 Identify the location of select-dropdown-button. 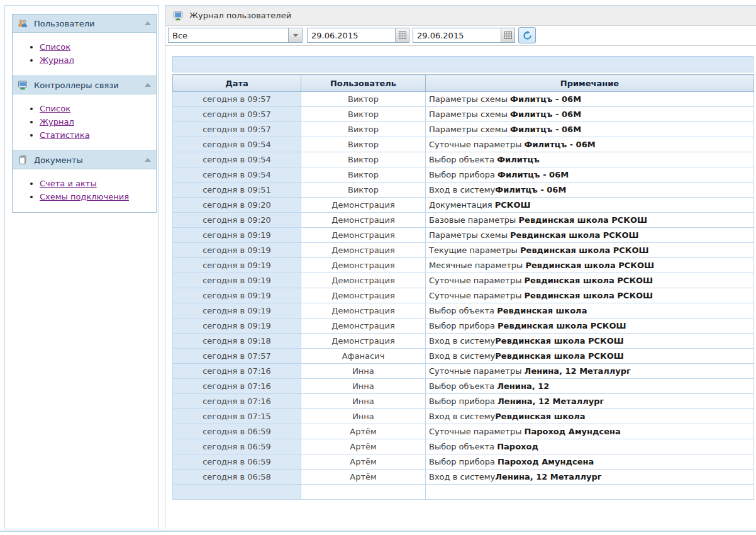
(295, 35).